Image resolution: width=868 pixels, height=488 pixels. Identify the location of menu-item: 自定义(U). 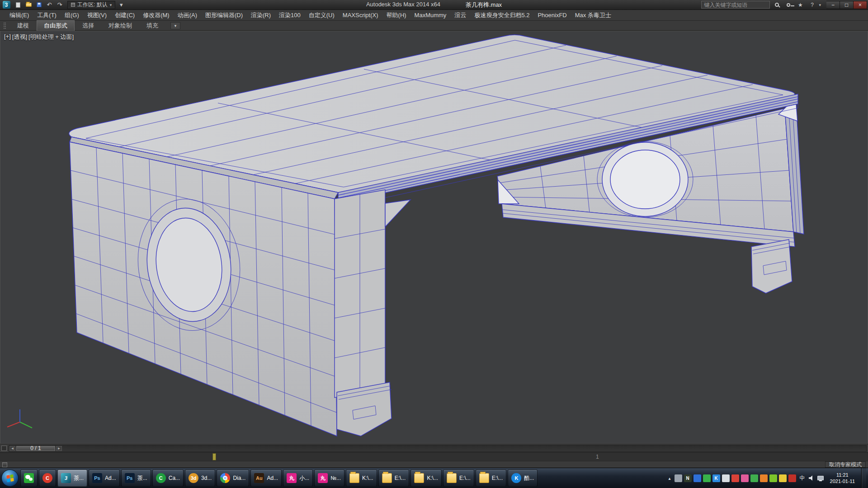
(322, 15).